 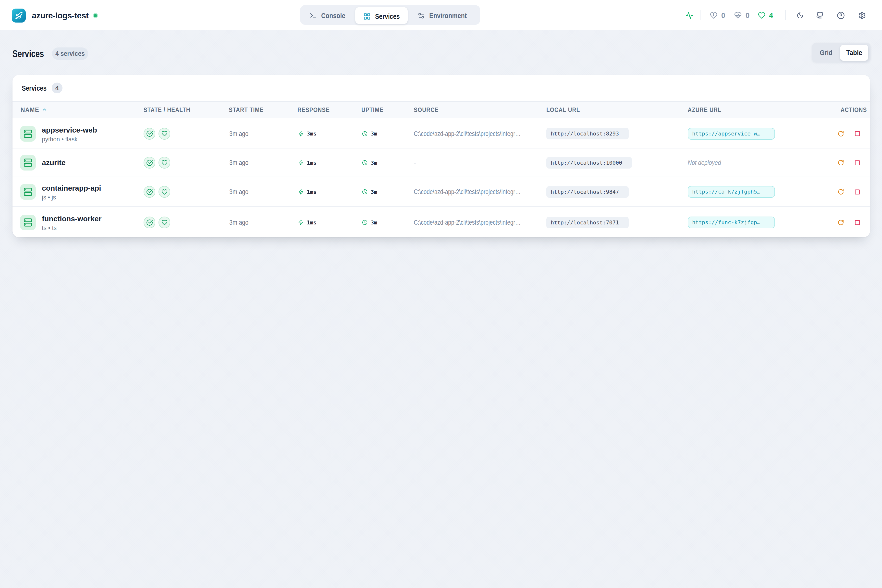 What do you see at coordinates (826, 52) in the screenshot?
I see `grid-view-button: Grid` at bounding box center [826, 52].